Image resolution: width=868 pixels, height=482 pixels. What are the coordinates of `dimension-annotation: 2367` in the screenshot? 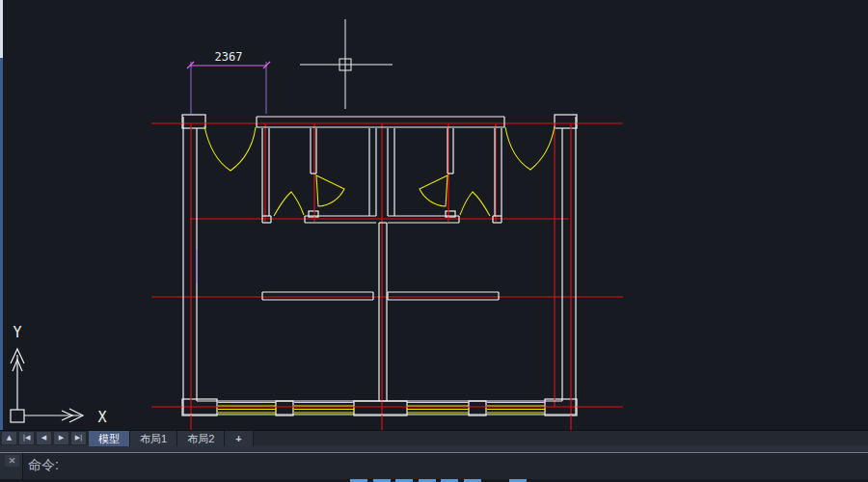 It's located at (229, 167).